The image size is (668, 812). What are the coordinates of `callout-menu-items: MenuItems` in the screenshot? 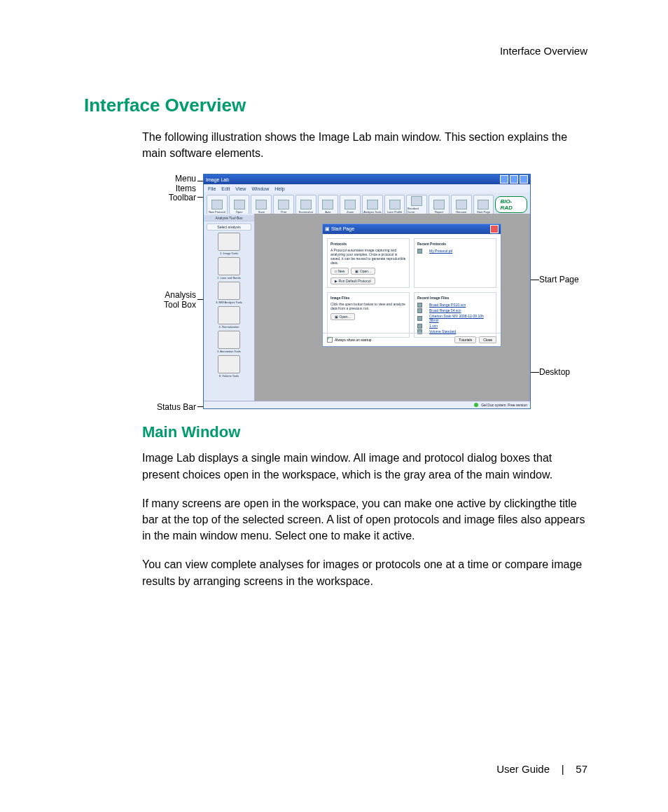 It's located at (154, 184).